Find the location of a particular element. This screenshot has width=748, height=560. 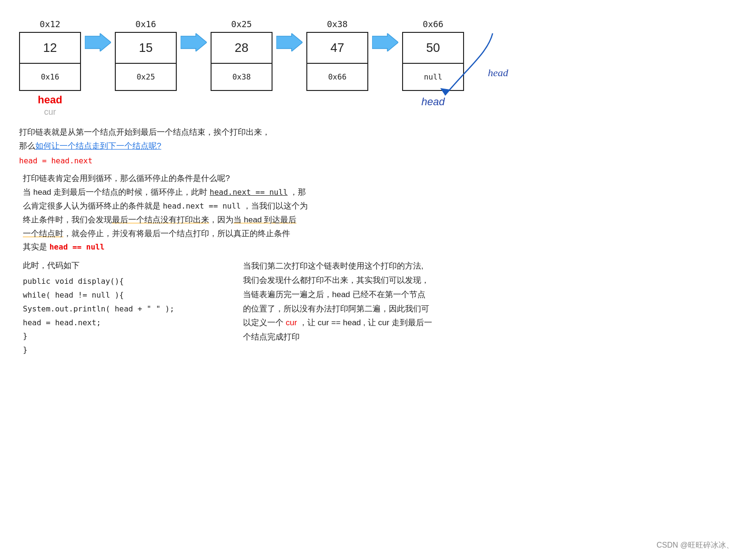

node-2-val: 28 is located at coordinates (242, 49).